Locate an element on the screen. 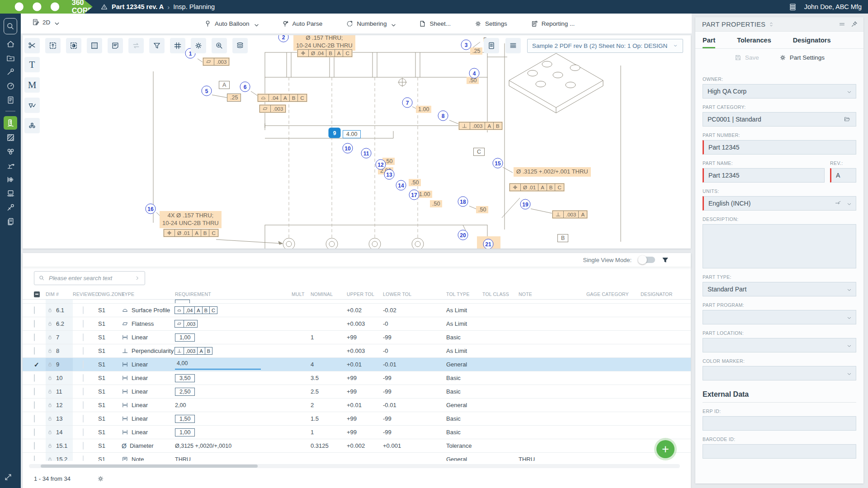 The image size is (868, 488). column-header: NOMINAL is located at coordinates (329, 294).